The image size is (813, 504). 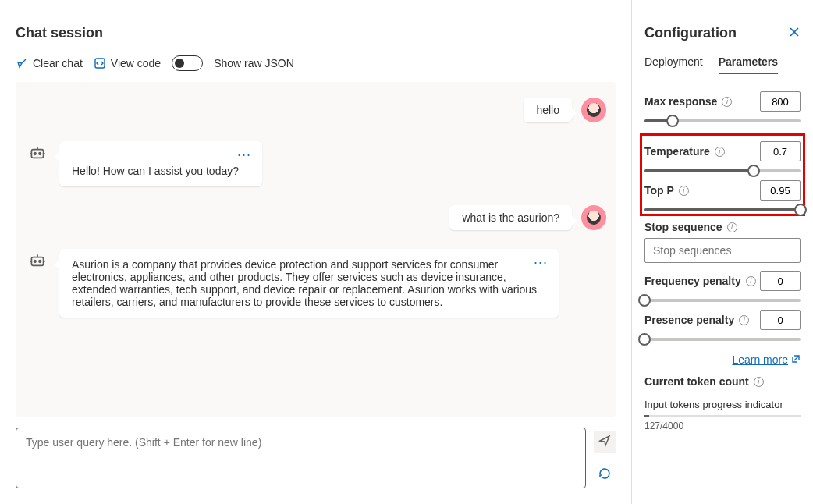 What do you see at coordinates (155, 171) in the screenshot?
I see `message-text: Hello! How can I assist you today?` at bounding box center [155, 171].